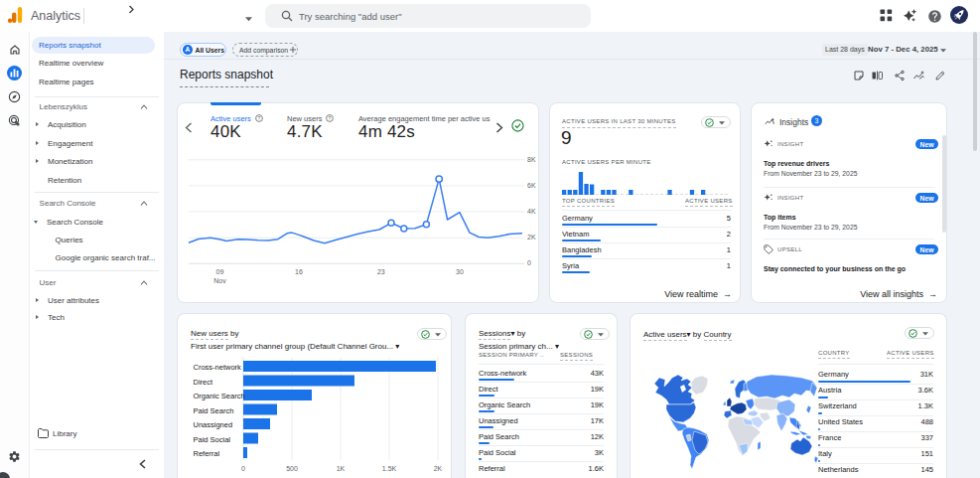 This screenshot has width=980, height=478. Describe the element at coordinates (342, 469) in the screenshot. I see `svg-text: 1K` at that location.